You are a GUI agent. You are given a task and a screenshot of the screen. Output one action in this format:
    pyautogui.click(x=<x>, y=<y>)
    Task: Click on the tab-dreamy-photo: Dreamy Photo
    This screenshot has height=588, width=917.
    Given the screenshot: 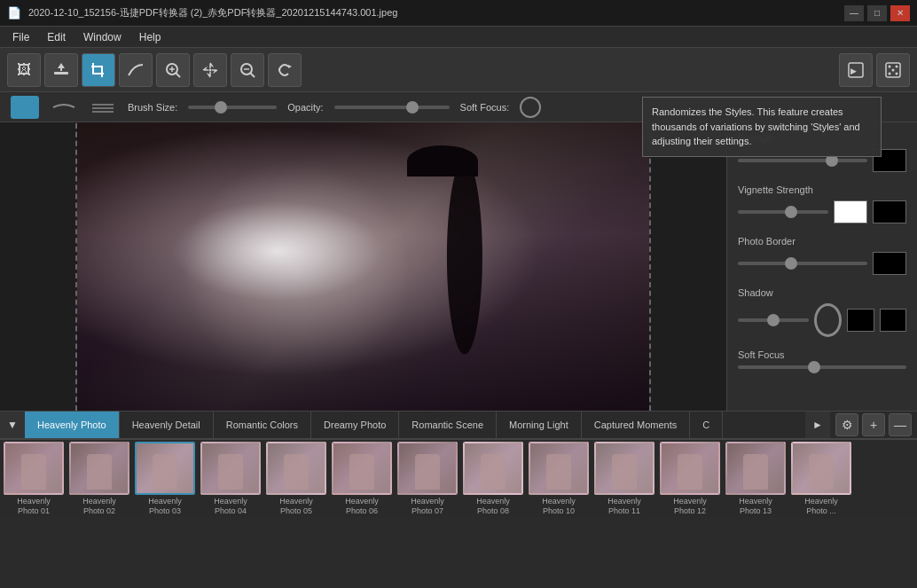 What is the action you would take?
    pyautogui.click(x=355, y=425)
    